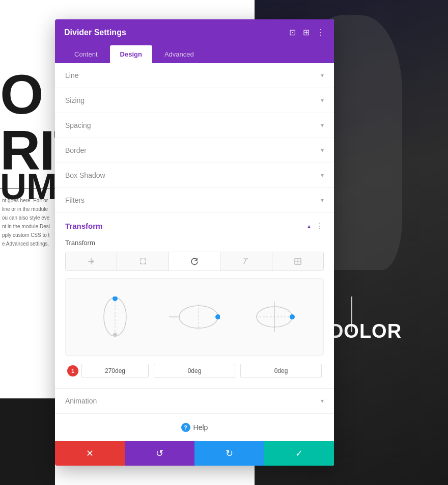 The width and height of the screenshot is (448, 485). Describe the element at coordinates (306, 33) in the screenshot. I see `layout-icon: ⊞` at that location.